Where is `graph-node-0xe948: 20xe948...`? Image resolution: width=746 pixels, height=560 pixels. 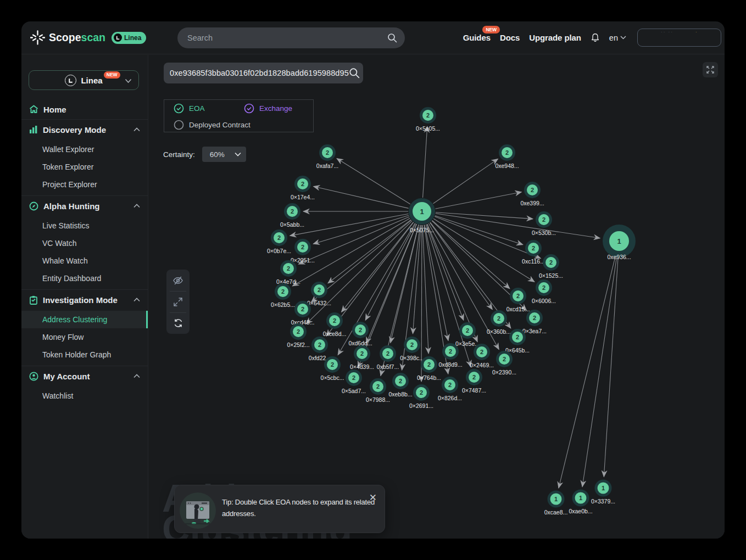 graph-node-0xe948: 20xe948... is located at coordinates (506, 157).